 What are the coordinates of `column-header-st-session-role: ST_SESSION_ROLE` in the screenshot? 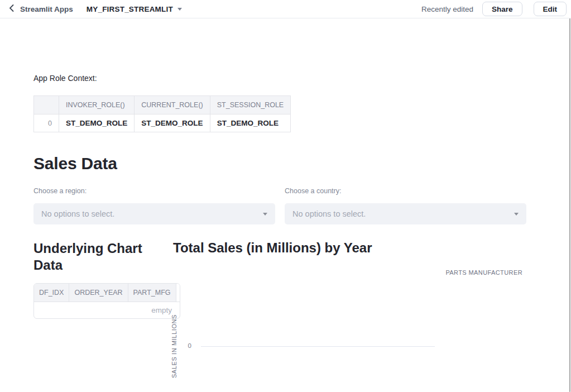 It's located at (250, 105).